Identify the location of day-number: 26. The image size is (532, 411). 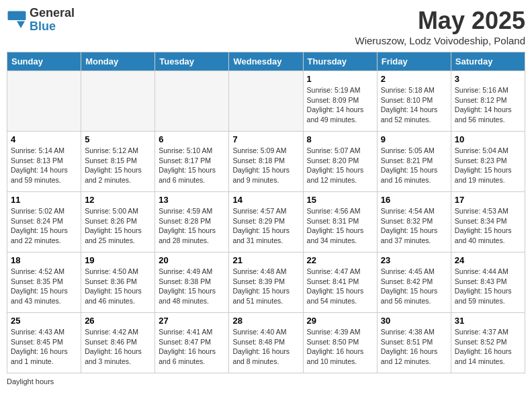
(118, 321).